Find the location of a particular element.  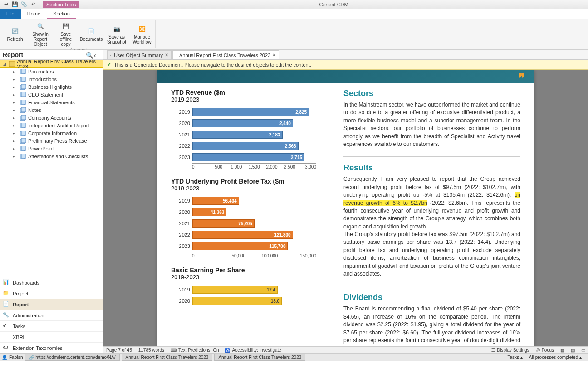

dividends-body: The Board is recommending a final divide… is located at coordinates (432, 325).